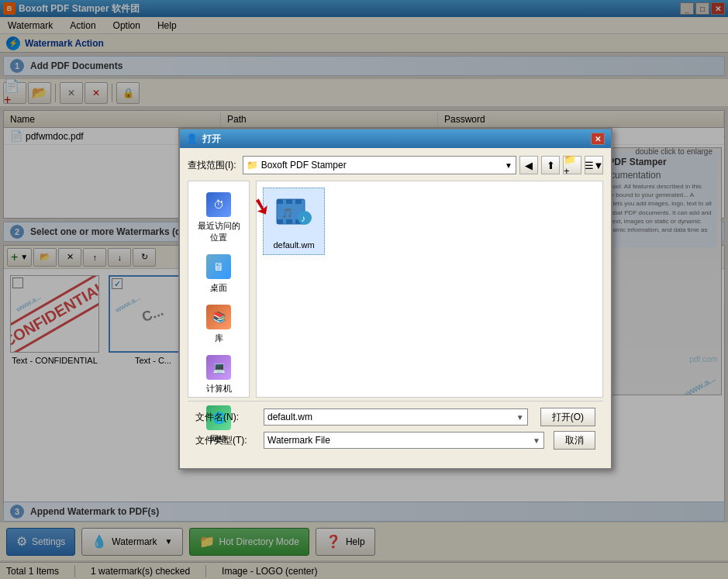  What do you see at coordinates (219, 324) in the screenshot?
I see `shortcut-library: 📚 库` at bounding box center [219, 324].